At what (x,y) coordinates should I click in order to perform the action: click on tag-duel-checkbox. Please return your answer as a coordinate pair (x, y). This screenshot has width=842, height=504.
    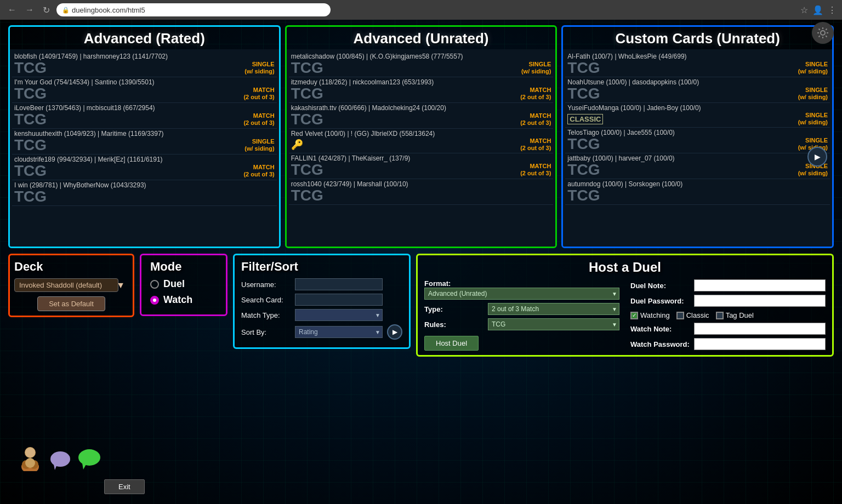
    Looking at the image, I should click on (720, 316).